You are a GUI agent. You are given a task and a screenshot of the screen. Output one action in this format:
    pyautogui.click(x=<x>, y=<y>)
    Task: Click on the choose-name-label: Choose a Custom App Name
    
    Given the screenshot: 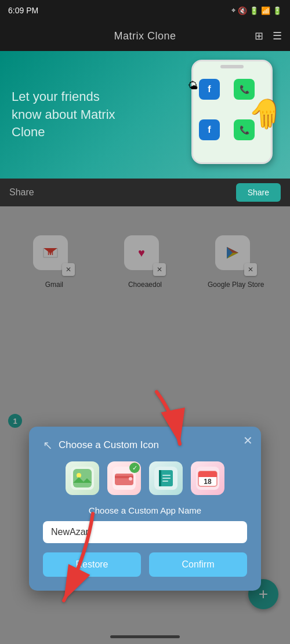 What is the action you would take?
    pyautogui.click(x=145, y=510)
    